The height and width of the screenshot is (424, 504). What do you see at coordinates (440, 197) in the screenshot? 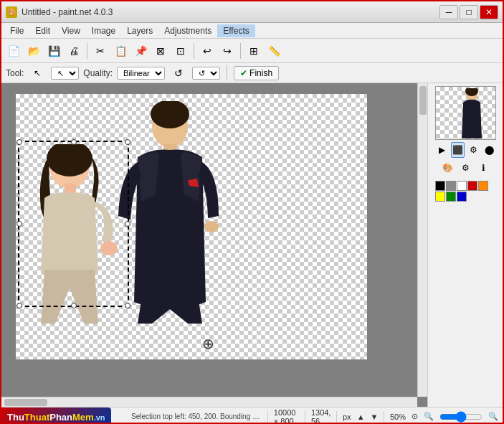
I see `color-yellow` at bounding box center [440, 197].